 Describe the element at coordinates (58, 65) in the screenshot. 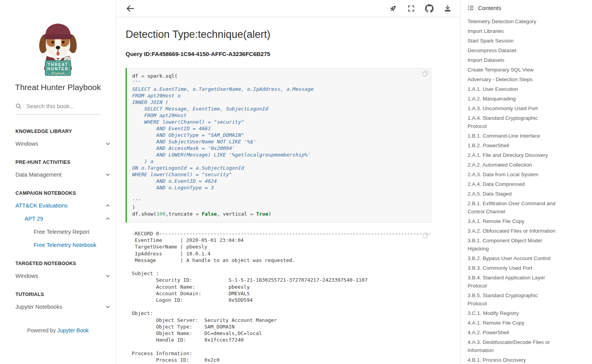

I see `logo-text-threat: THREAT` at that location.